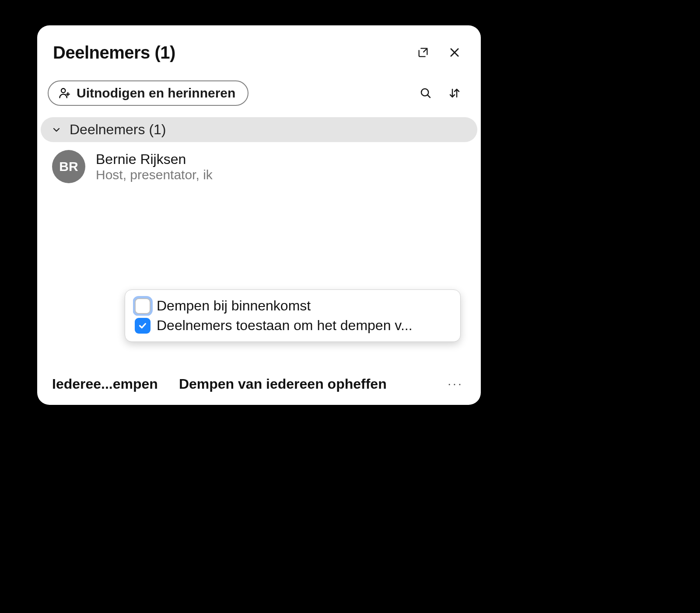 This screenshot has width=700, height=613. I want to click on participant-subtitle: Host, presentator, ik, so click(154, 175).